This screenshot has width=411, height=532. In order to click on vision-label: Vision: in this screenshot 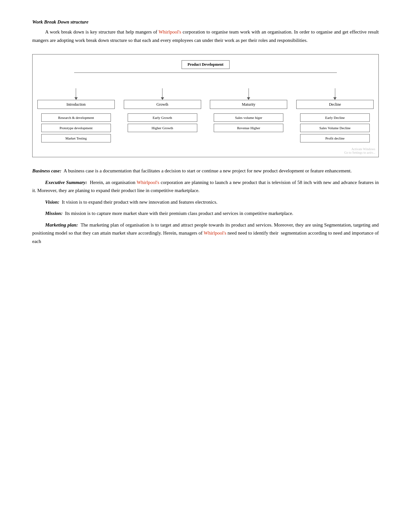, I will do `click(52, 202)`.